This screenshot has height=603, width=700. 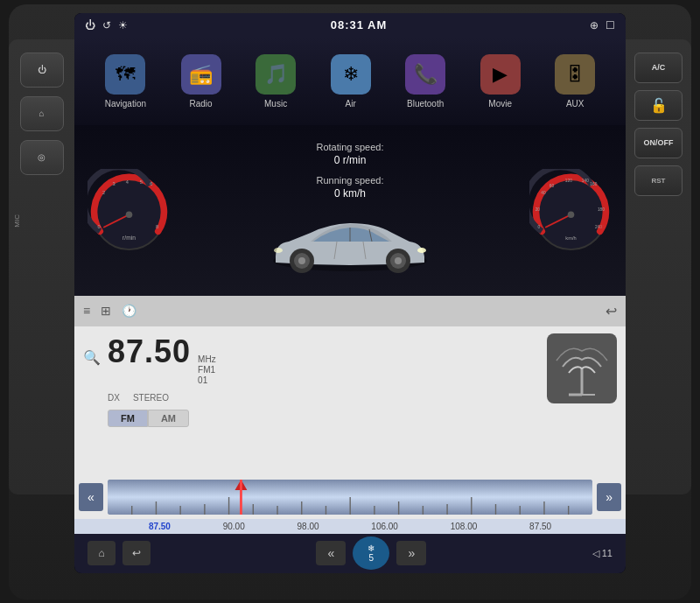 What do you see at coordinates (658, 68) in the screenshot?
I see `ac-button: A/C` at bounding box center [658, 68].